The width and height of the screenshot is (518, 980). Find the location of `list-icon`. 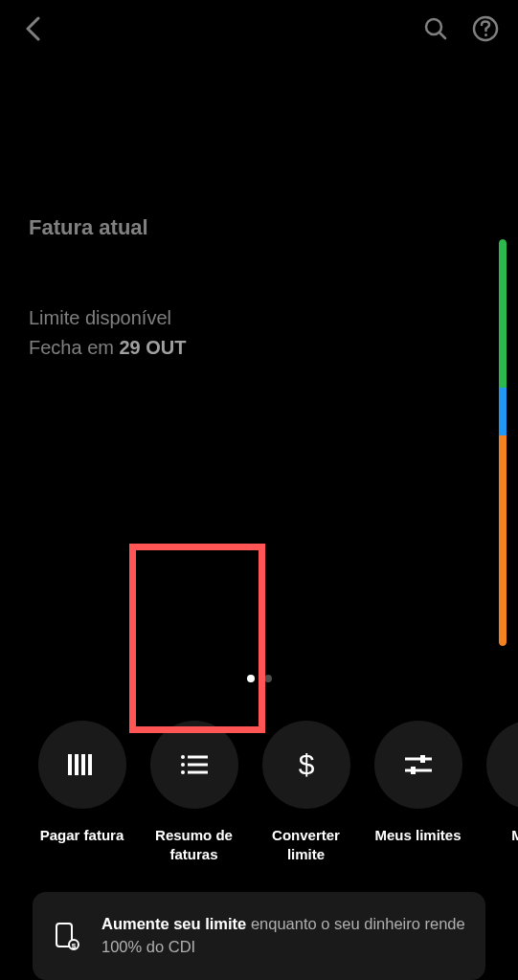

list-icon is located at coordinates (194, 765).